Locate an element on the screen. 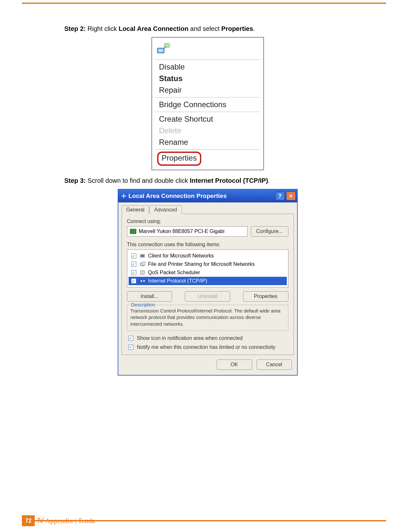 The width and height of the screenshot is (399, 532). menu-item-repair: Repair is located at coordinates (208, 90).